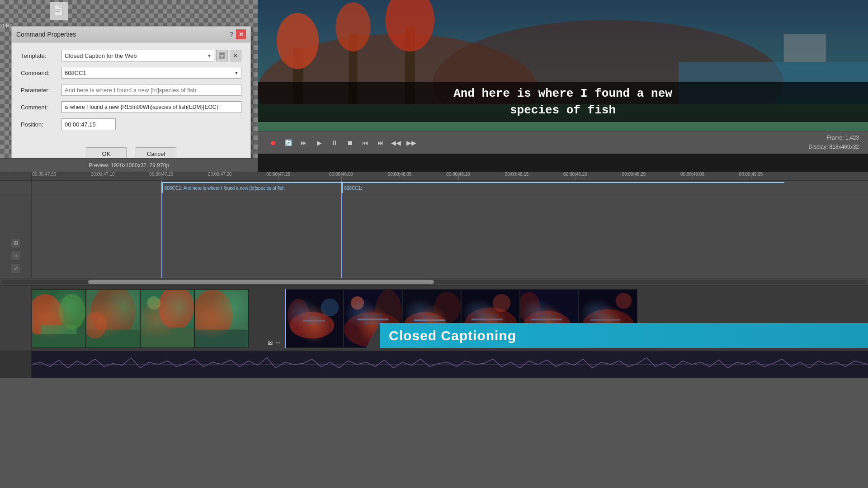  Describe the element at coordinates (41, 90) in the screenshot. I see `parameter-label: Parameter:` at that location.